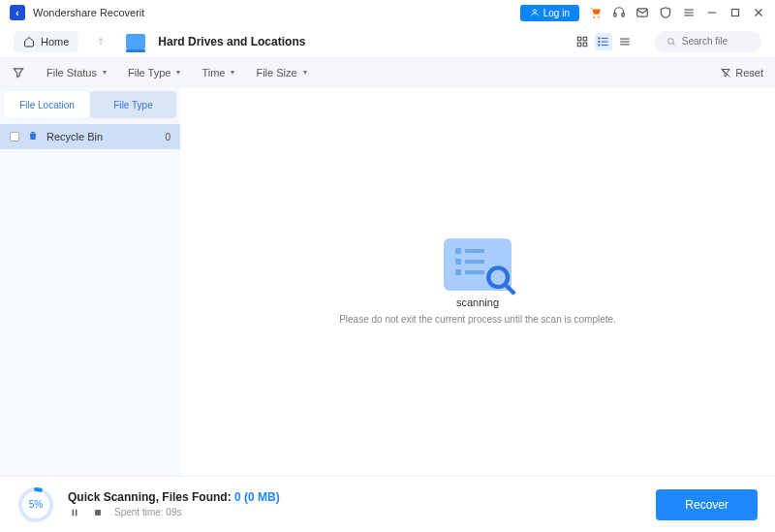 The height and width of the screenshot is (532, 775). Describe the element at coordinates (154, 73) in the screenshot. I see `filter-type: File Type` at that location.